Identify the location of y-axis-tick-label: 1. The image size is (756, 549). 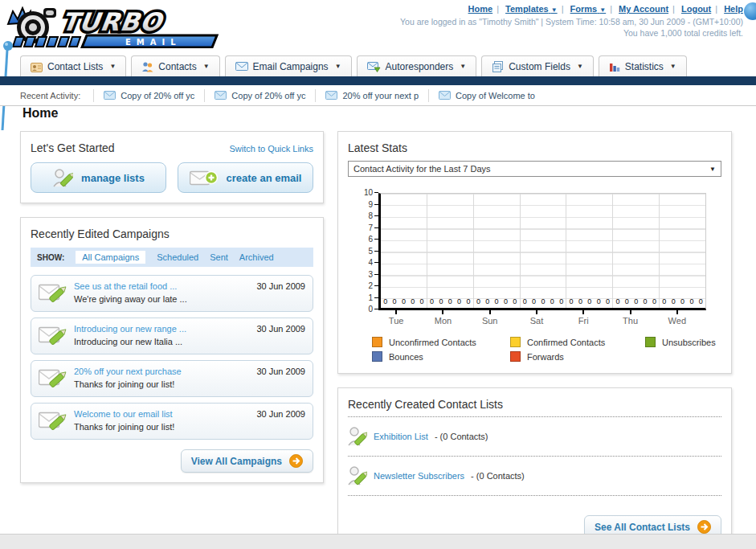
(373, 297).